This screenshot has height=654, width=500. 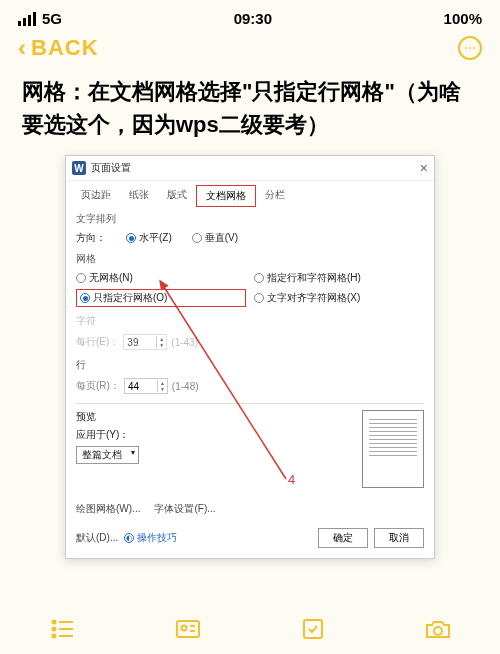 What do you see at coordinates (250, 194) in the screenshot?
I see `dialog-tabs: 页边距 纸张 版式 文档网格 分栏` at bounding box center [250, 194].